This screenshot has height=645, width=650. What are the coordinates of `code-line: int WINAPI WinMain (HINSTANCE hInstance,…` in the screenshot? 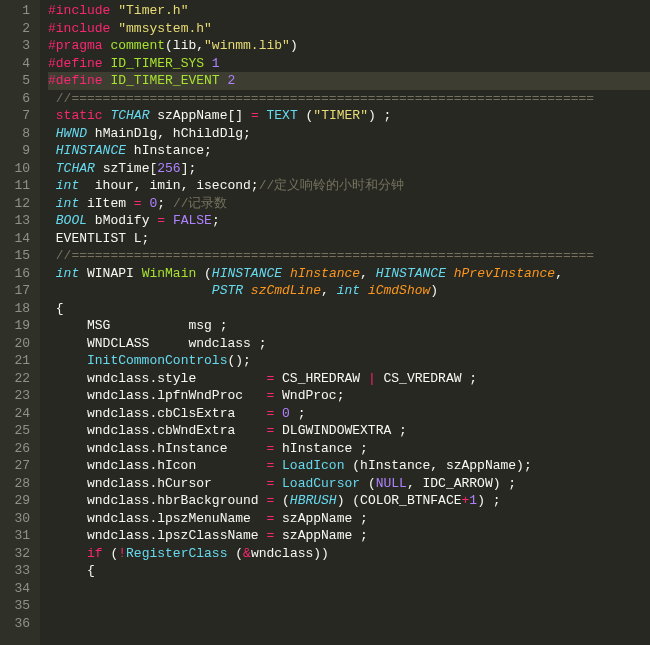 It's located at (349, 274).